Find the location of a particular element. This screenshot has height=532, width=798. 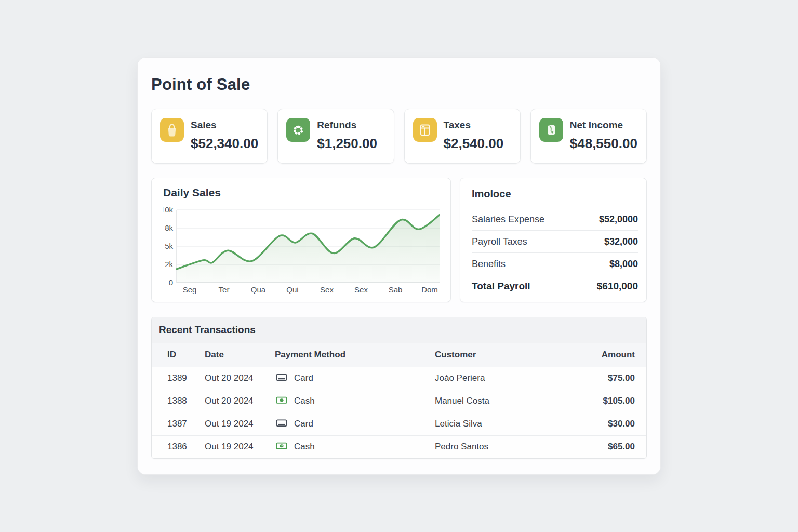

payroll-row-value: $52,0000 is located at coordinates (618, 219).